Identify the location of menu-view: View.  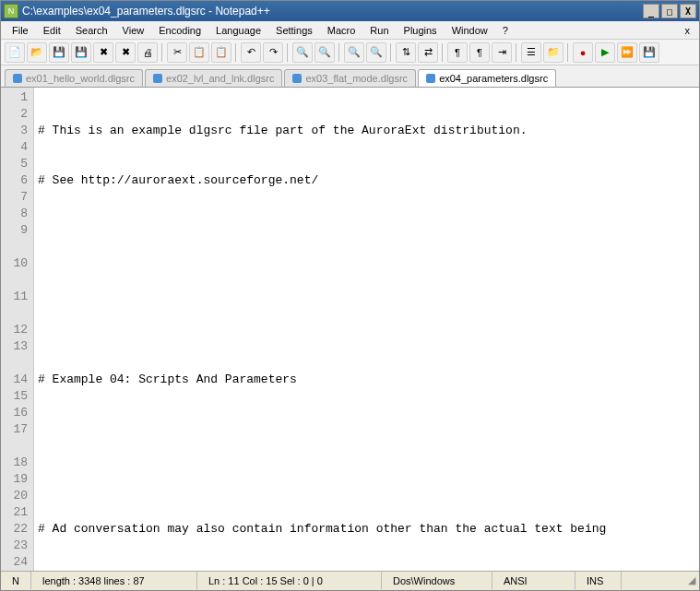
(134, 30).